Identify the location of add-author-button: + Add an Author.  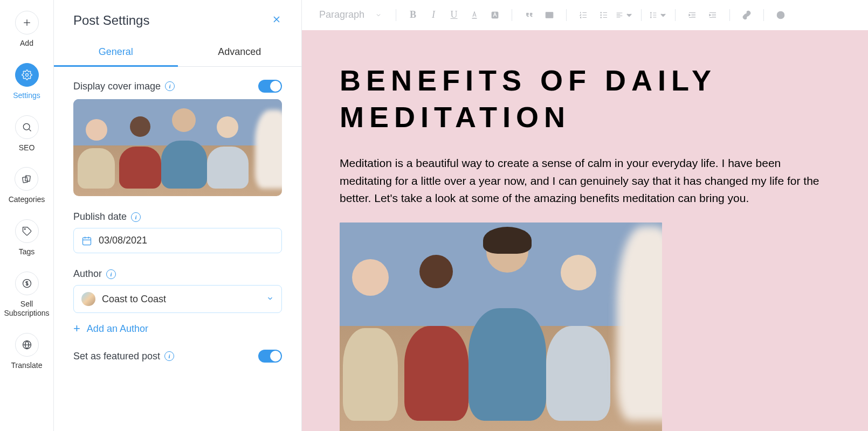
(178, 328).